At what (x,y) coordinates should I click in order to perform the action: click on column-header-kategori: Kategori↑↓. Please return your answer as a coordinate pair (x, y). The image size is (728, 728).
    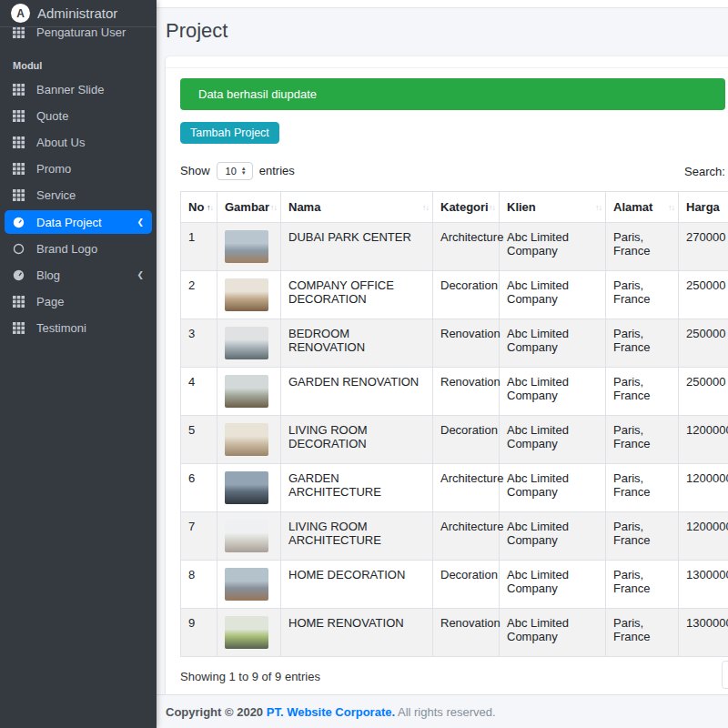
    Looking at the image, I should click on (466, 207).